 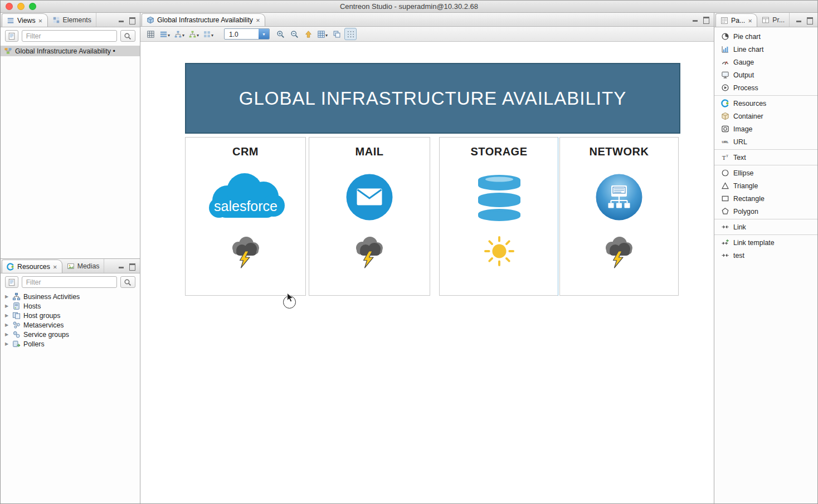 I want to click on palette-item-process: Process, so click(x=766, y=88).